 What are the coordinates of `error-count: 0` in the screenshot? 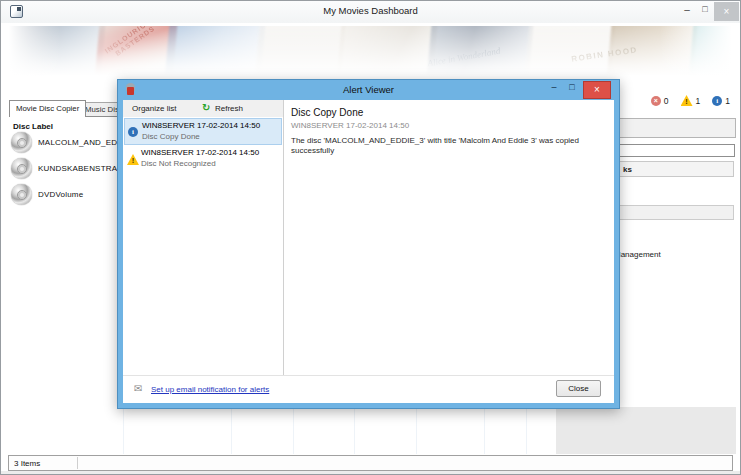 It's located at (666, 101).